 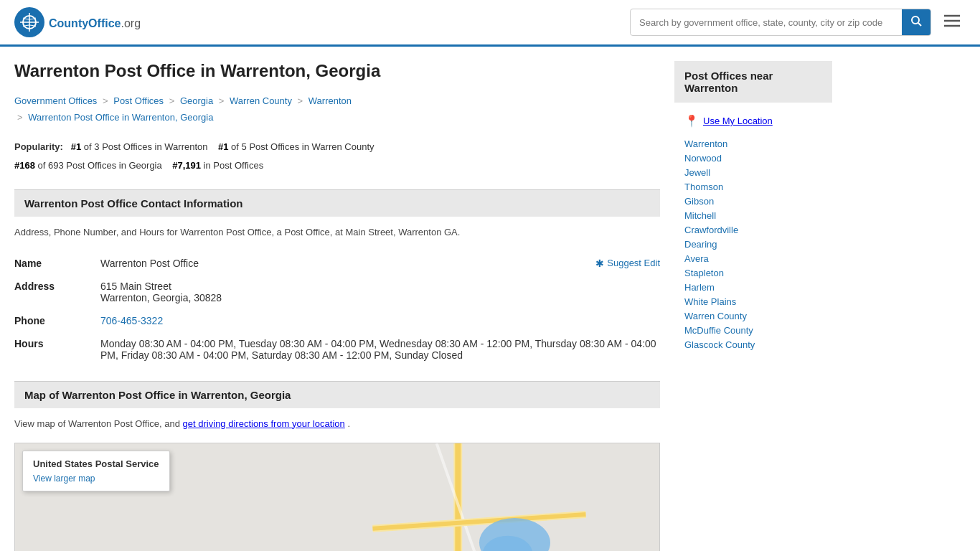 What do you see at coordinates (704, 187) in the screenshot?
I see `sidebar-link-thomson: Thomson` at bounding box center [704, 187].